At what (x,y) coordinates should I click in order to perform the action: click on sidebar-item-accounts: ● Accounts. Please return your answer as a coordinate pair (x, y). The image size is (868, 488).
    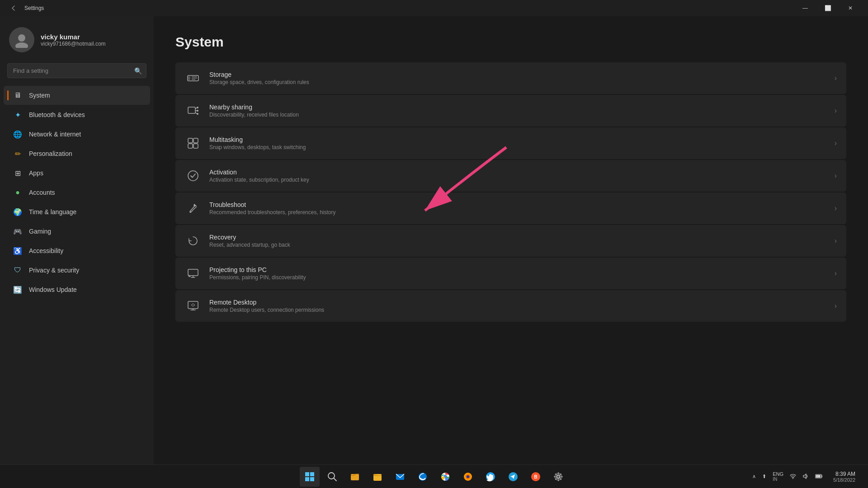
    Looking at the image, I should click on (77, 192).